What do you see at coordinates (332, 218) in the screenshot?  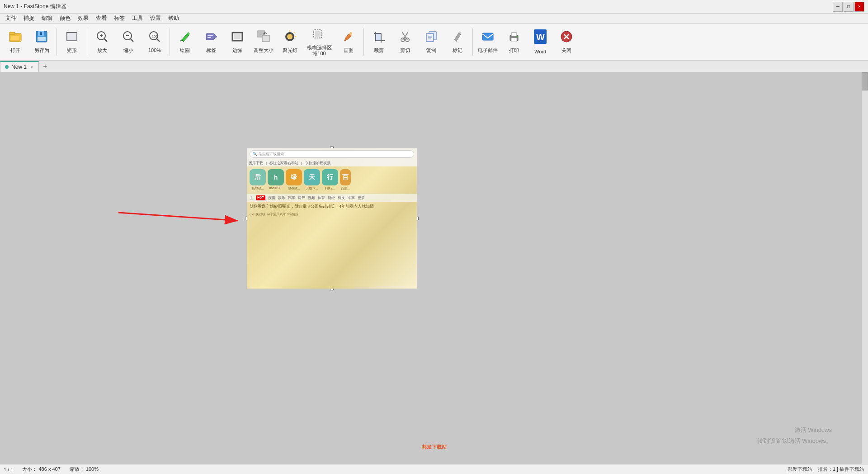 I see `screenshot-content: 🔍 这里也可以搜索 图库下载 | 标注之家看右和站 | ⬡ 快速加载视频 后 后…` at bounding box center [332, 218].